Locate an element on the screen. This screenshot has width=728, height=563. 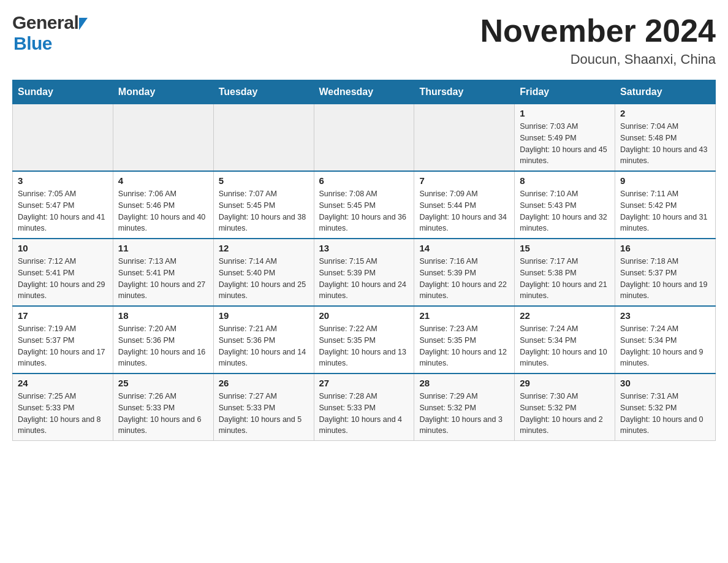
calendar-cell: 29Sunrise: 7:30 AMSunset: 5:32 PMDayligh… is located at coordinates (565, 407).